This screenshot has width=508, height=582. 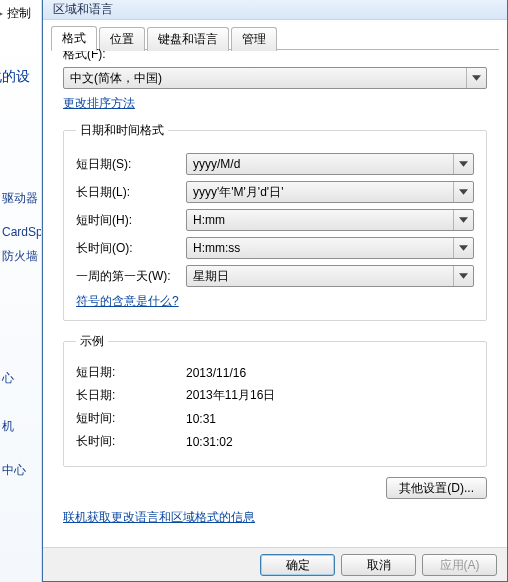 I want to click on change-sort-link: 更改排序方法, so click(x=99, y=103).